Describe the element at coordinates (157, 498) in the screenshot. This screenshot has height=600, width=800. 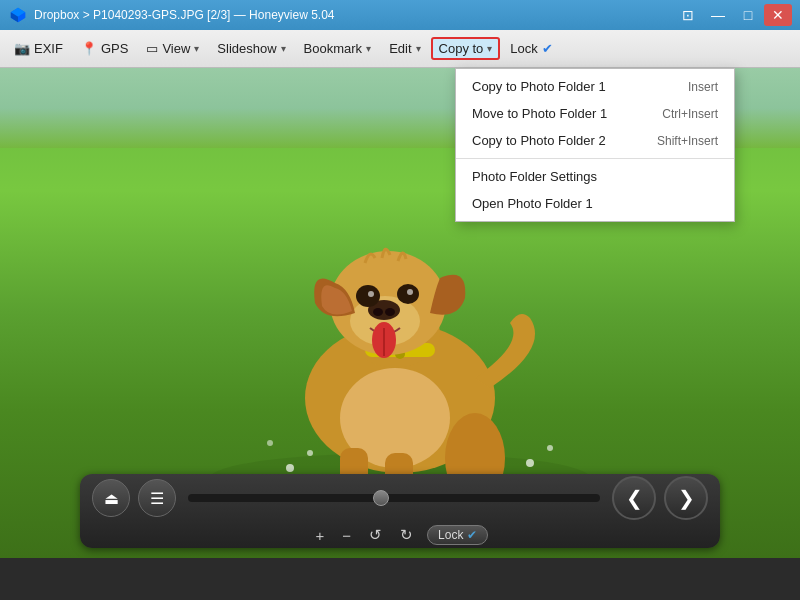
I see `menu-button: ☰` at that location.